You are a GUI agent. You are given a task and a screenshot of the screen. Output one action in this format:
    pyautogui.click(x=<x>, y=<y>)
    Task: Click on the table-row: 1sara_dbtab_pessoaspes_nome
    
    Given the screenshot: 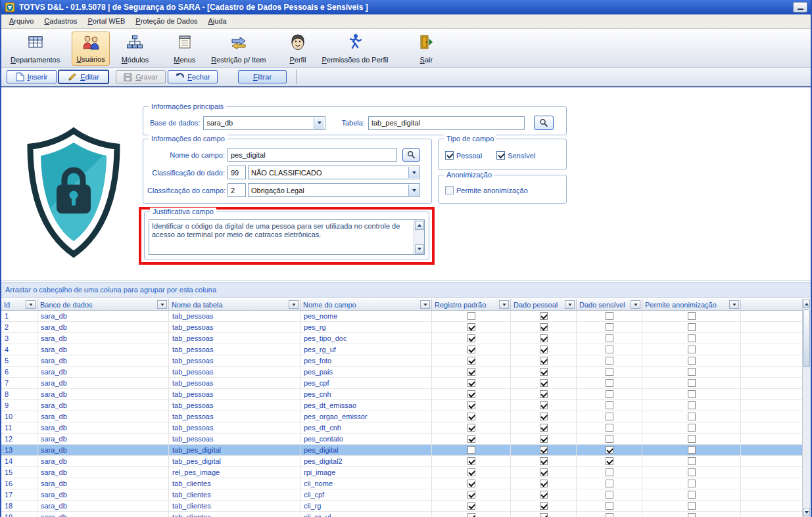 What is the action you would take?
    pyautogui.click(x=402, y=317)
    